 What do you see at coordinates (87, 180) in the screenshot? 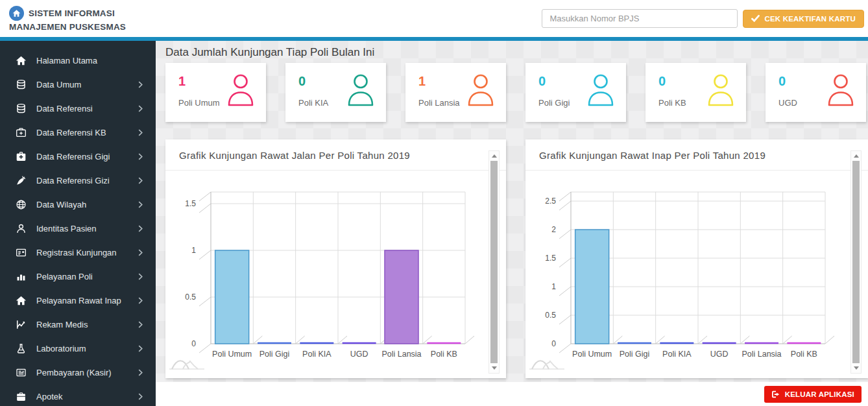
I see `sidebar-item-label: Data Referensi Gizi` at bounding box center [87, 180].